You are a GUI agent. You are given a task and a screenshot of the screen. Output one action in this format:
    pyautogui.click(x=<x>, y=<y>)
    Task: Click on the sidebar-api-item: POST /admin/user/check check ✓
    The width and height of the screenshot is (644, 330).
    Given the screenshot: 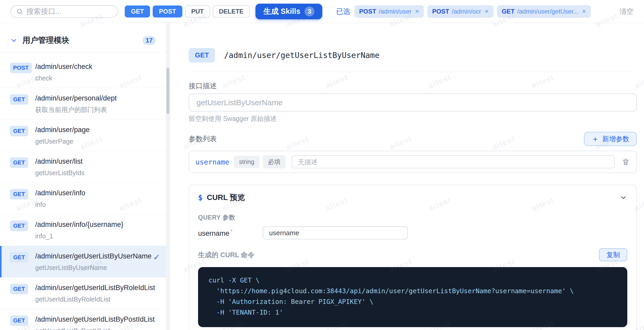 What is the action you would take?
    pyautogui.click(x=85, y=72)
    